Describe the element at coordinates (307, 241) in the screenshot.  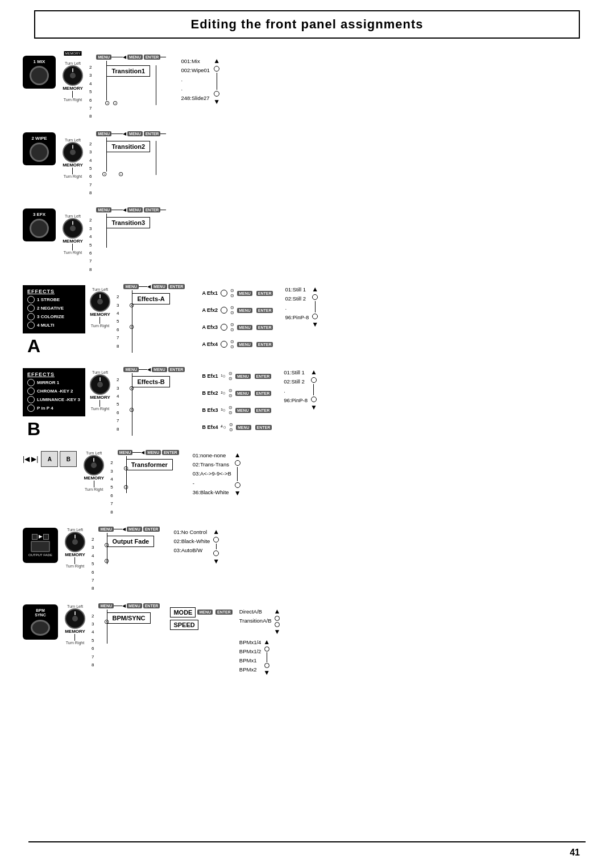
I see `row-efx: 3 EFX Turn Left MEMORY Turn Right 2 3 4 …` at that location.